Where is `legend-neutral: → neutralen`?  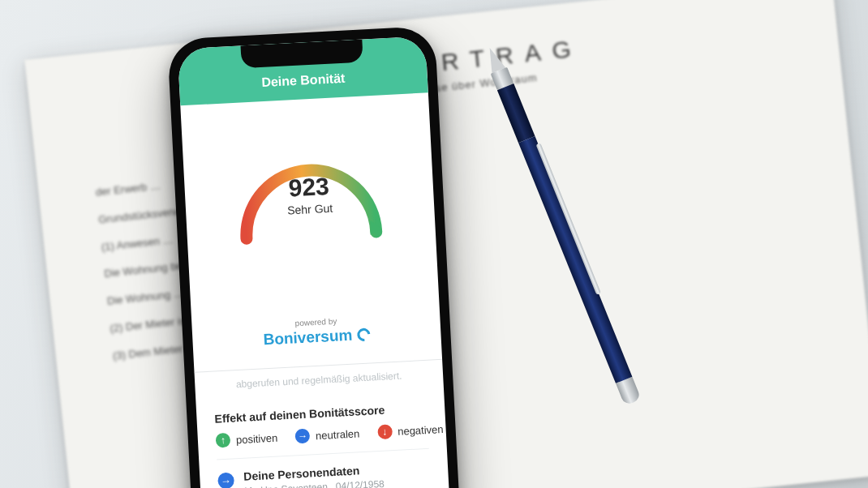 legend-neutral: → neutralen is located at coordinates (328, 434).